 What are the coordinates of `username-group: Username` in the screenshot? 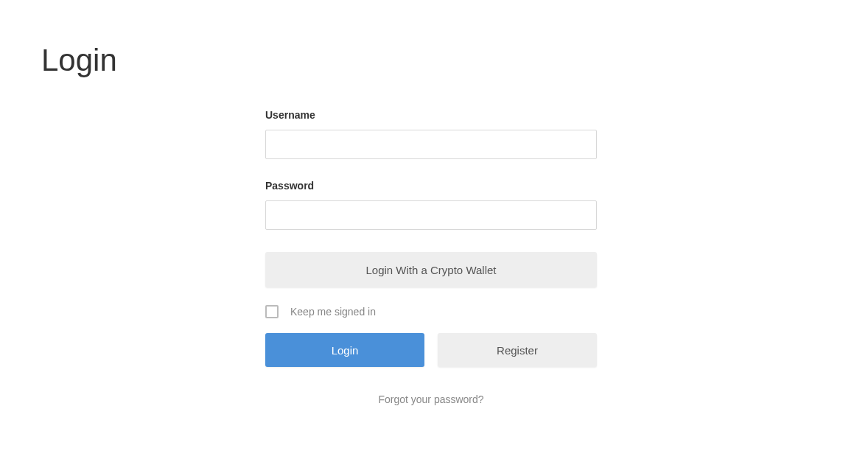 It's located at (431, 134).